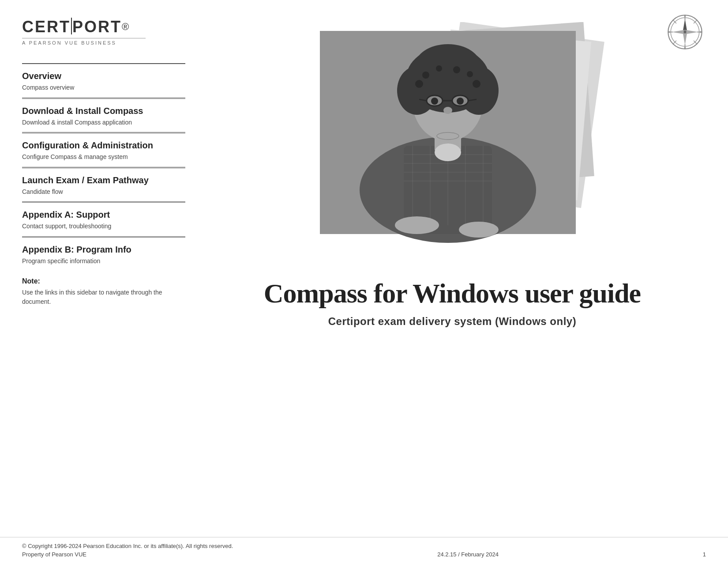 The height and width of the screenshot is (563, 728). What do you see at coordinates (104, 297) in the screenshot?
I see `note-text: Use the links in this sidebar to navigat…` at bounding box center [104, 297].